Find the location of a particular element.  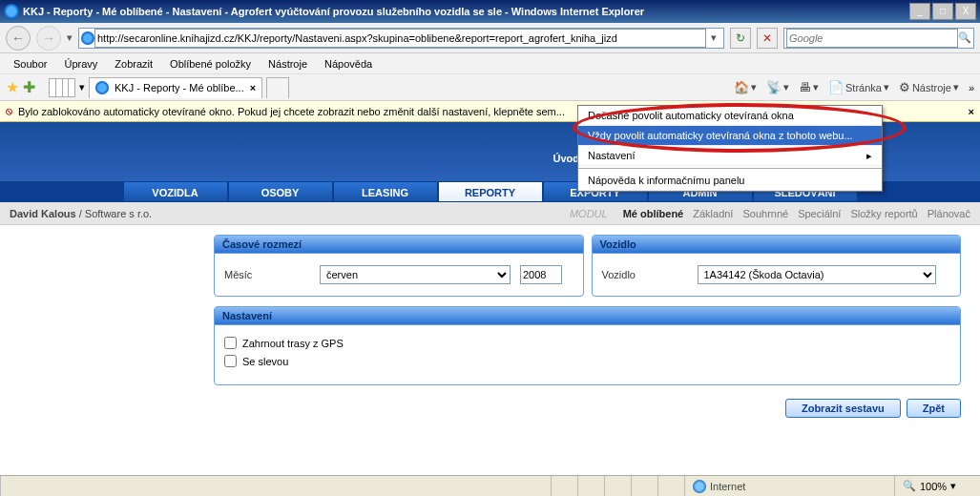

page-icon is located at coordinates (88, 38).